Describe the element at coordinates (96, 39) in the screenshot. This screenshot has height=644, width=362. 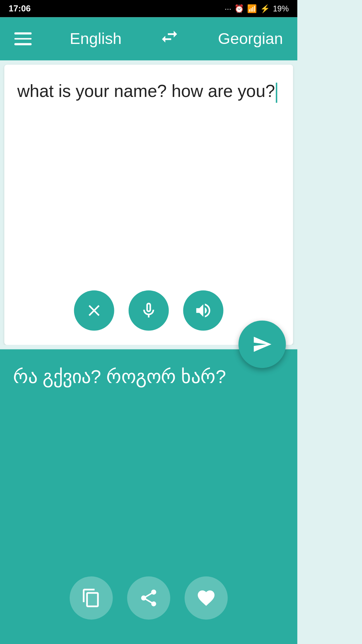
I see `source-language-button: English` at that location.